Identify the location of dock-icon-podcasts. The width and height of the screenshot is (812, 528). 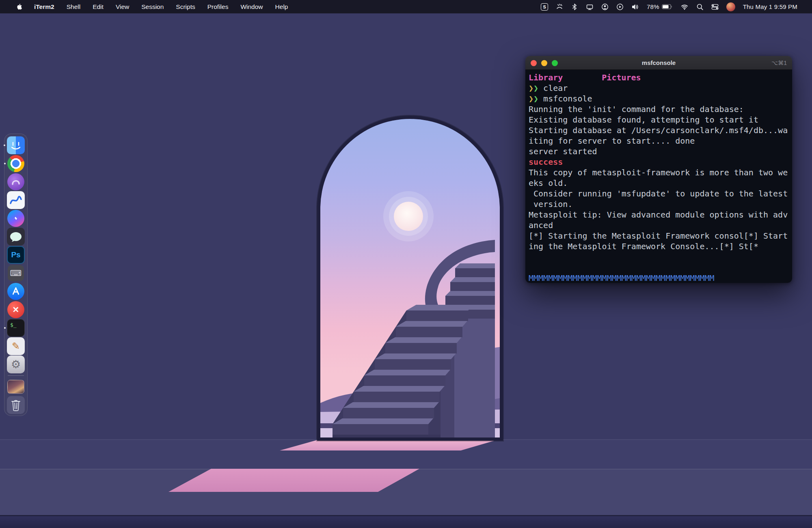
(16, 182).